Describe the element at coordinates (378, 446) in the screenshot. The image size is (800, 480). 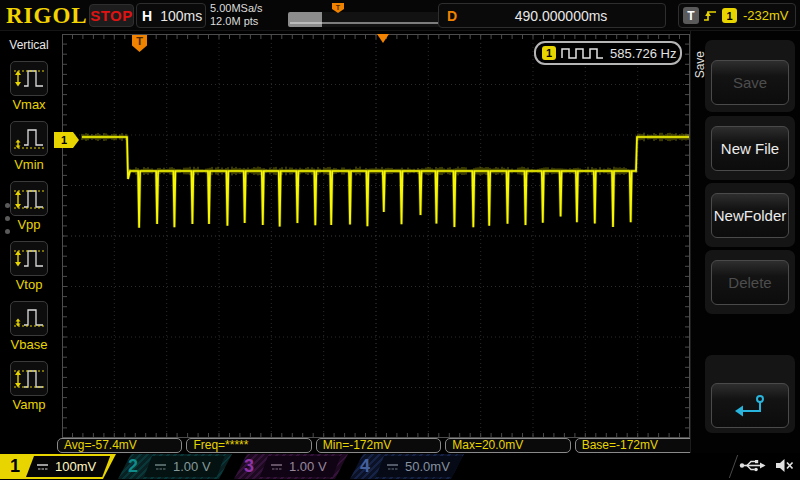
I see `measurement-readout-row: Avg=-57.4mV Freq=***** Min=-172mV Max=20…` at that location.